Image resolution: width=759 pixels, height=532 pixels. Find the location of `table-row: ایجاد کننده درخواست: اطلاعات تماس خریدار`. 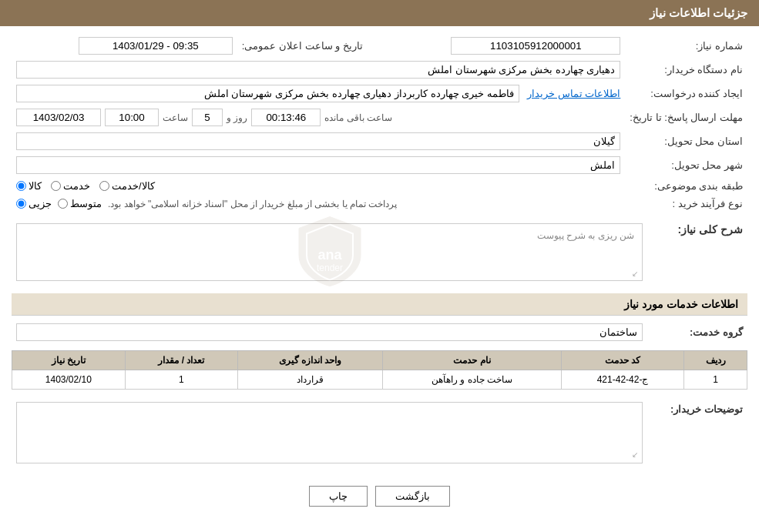

table-row: ایجاد کننده درخواست: اطلاعات تماس خریدار is located at coordinates (379, 94).